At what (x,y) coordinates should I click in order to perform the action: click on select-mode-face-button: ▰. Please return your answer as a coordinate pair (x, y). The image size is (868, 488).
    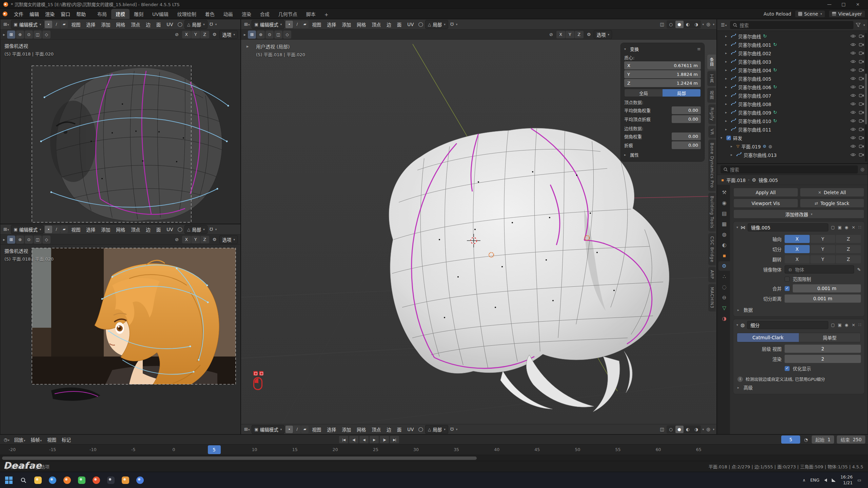
    Looking at the image, I should click on (64, 229).